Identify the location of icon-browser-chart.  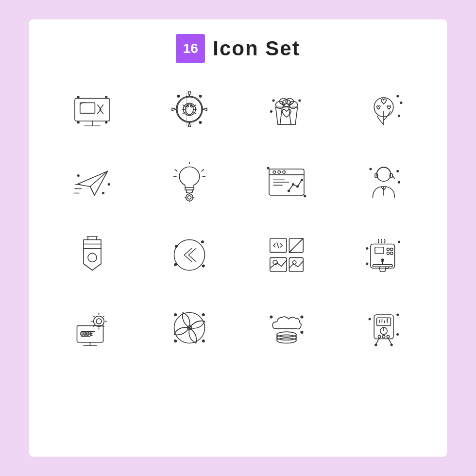
(287, 182).